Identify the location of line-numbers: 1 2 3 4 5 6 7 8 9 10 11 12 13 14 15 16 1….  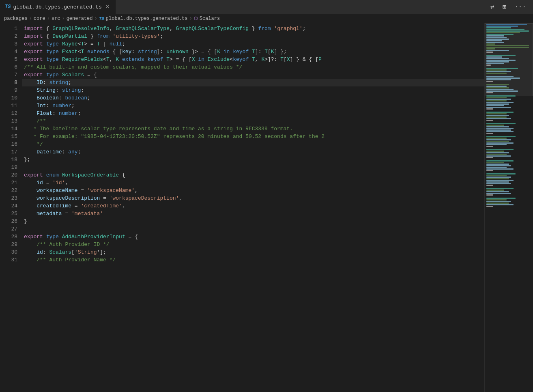
(11, 208).